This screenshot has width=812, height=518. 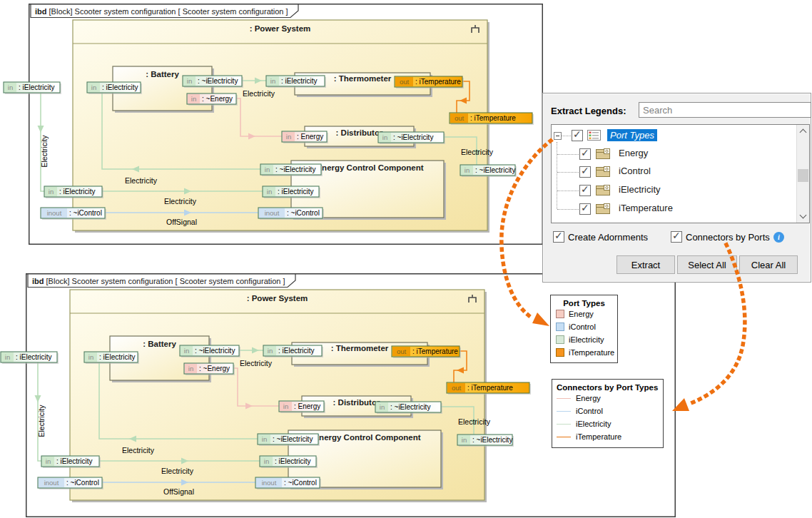 I want to click on select-all-button: Select All, so click(x=707, y=265).